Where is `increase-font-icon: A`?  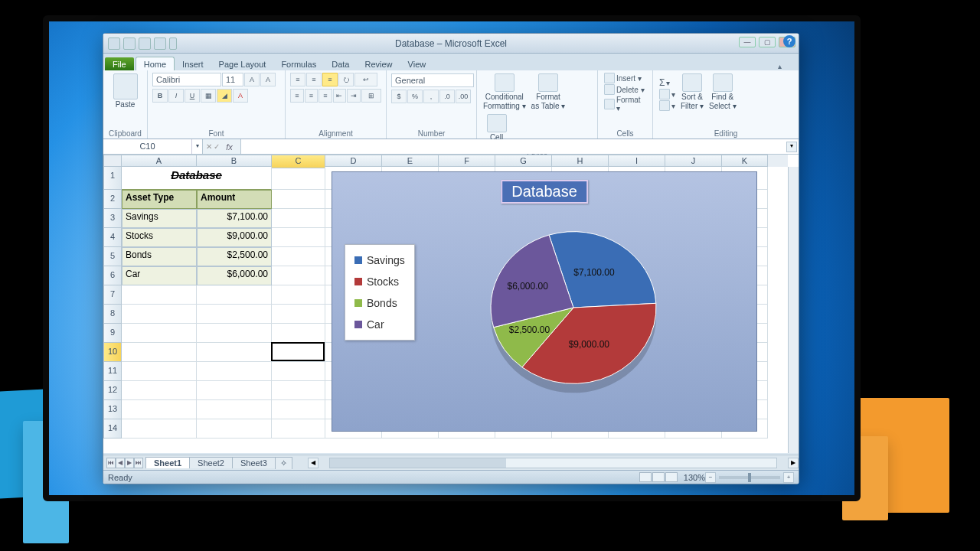
increase-font-icon: A is located at coordinates (252, 80).